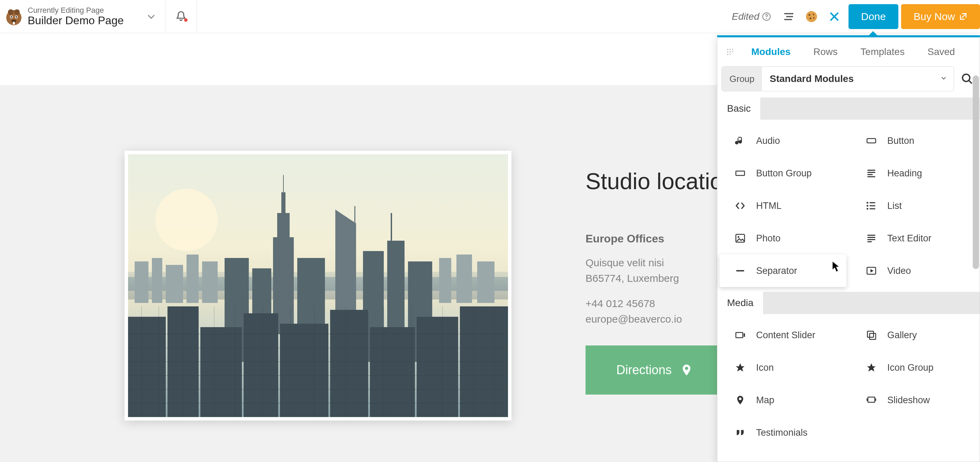 The image size is (980, 462). I want to click on module-text-editor: Text Editor, so click(914, 238).